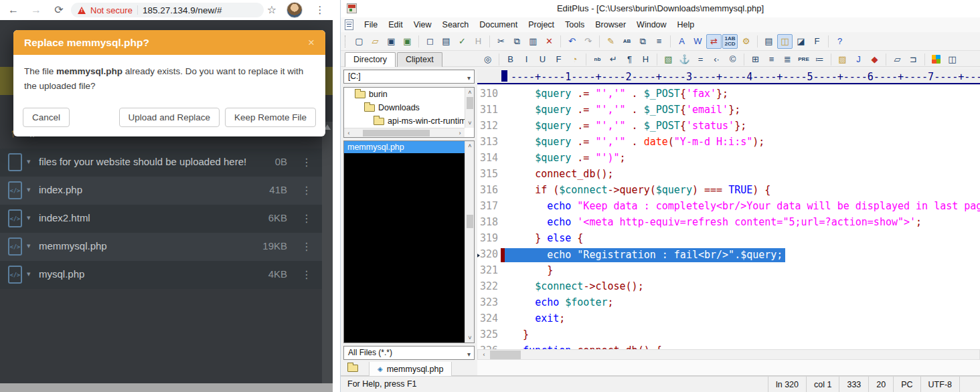 The image size is (980, 392). I want to click on bookmark-star-icon: ☆, so click(272, 10).